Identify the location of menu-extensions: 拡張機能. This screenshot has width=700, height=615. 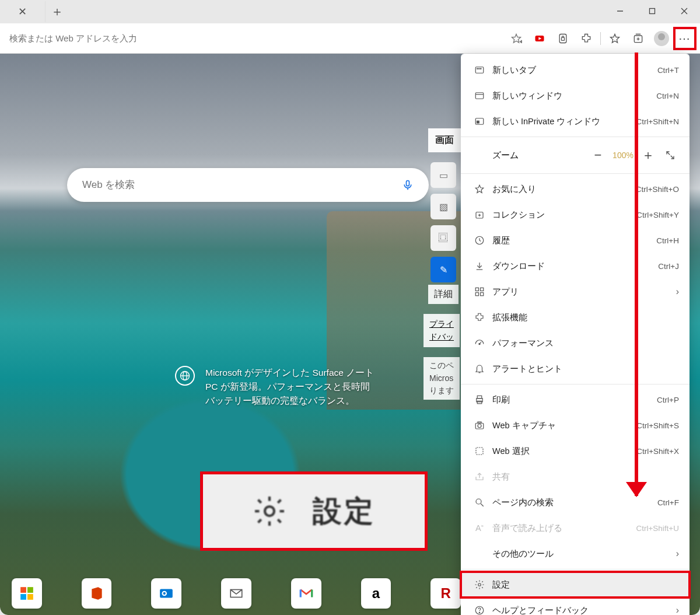
(575, 317).